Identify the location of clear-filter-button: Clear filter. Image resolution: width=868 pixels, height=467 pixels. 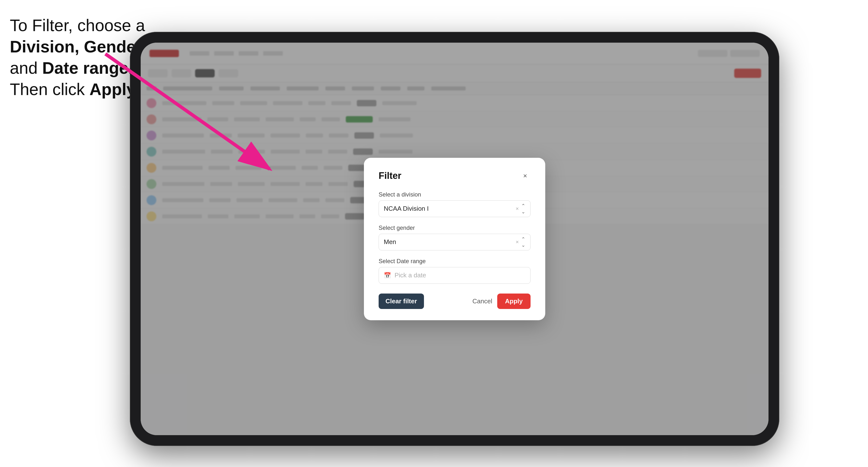
(401, 301).